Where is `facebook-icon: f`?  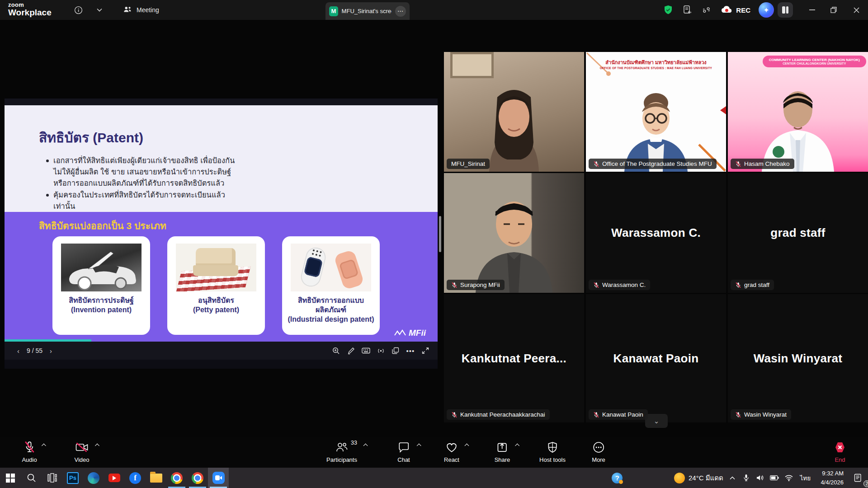 facebook-icon: f is located at coordinates (135, 478).